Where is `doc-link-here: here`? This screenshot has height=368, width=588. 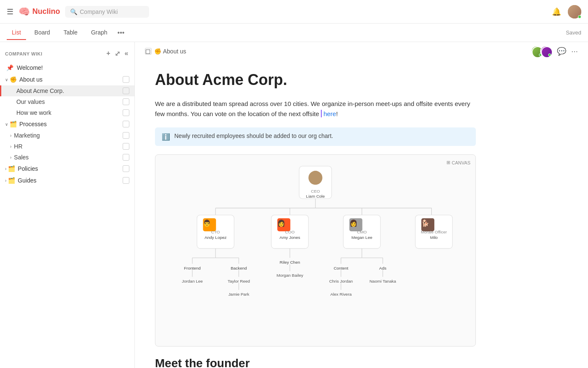
doc-link-here: here is located at coordinates (330, 114).